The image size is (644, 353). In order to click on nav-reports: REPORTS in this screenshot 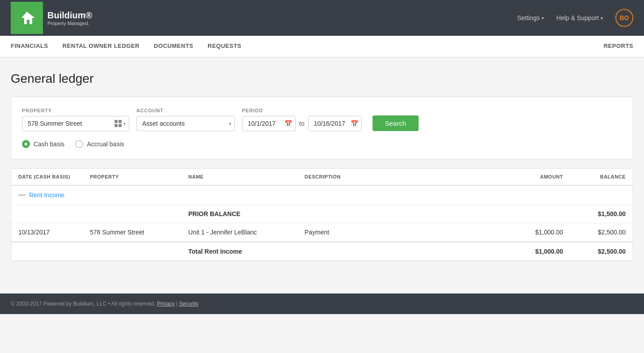, I will do `click(619, 47)`.